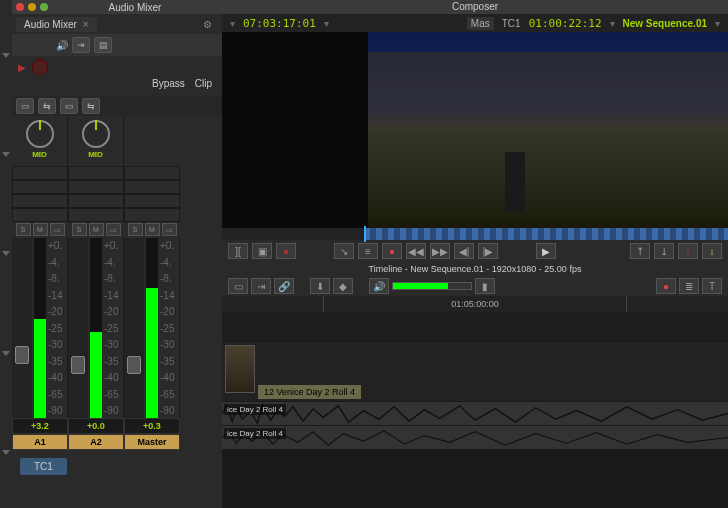 This screenshot has width=728, height=508. Describe the element at coordinates (262, 251) in the screenshot. I see `clear-marks-icon: ▣` at that location.